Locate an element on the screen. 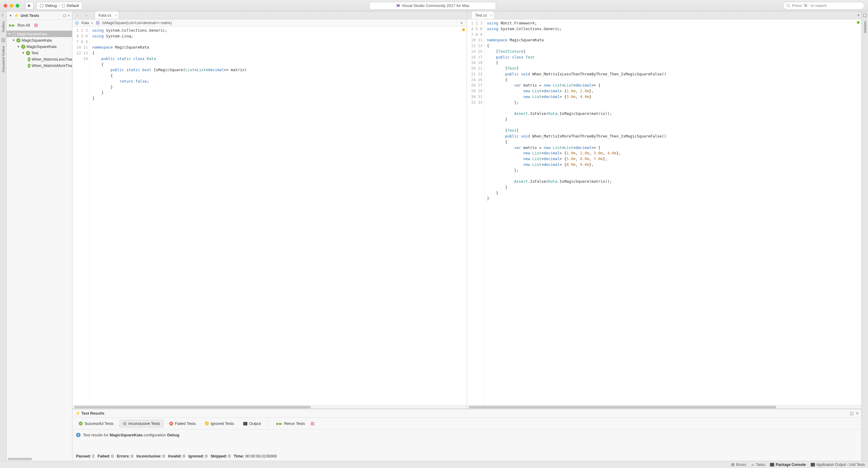 This screenshot has height=468, width=868. visual-studio-icon is located at coordinates (398, 6).